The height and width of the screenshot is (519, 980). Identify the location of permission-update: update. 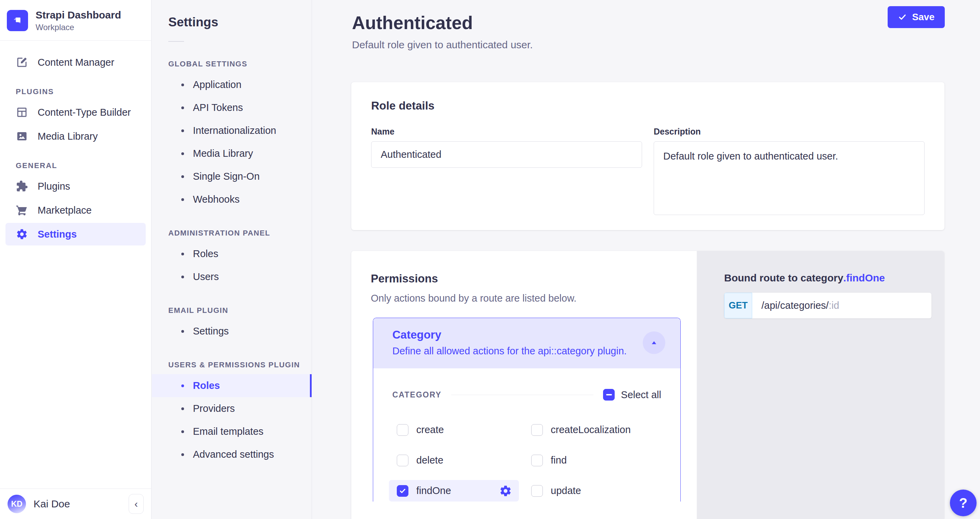
(594, 491).